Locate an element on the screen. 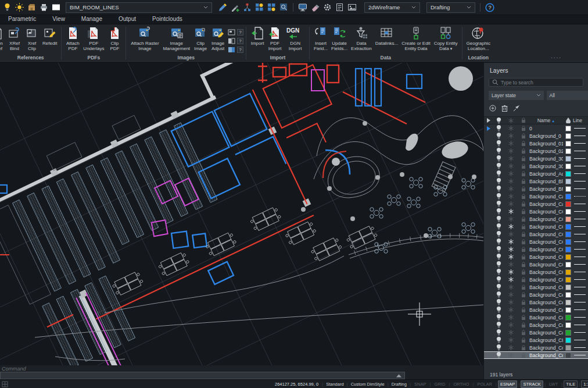  command-input is located at coordinates (202, 376).